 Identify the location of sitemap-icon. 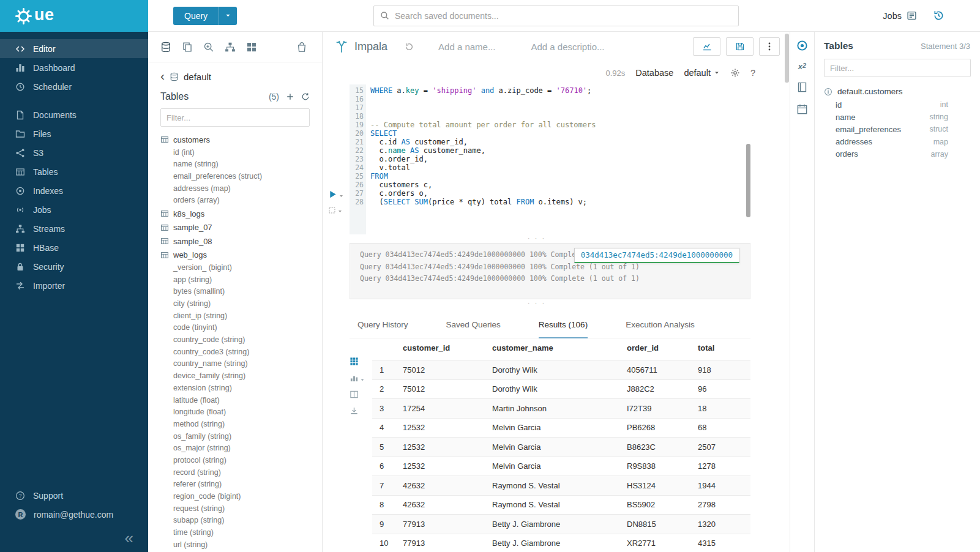
(230, 47).